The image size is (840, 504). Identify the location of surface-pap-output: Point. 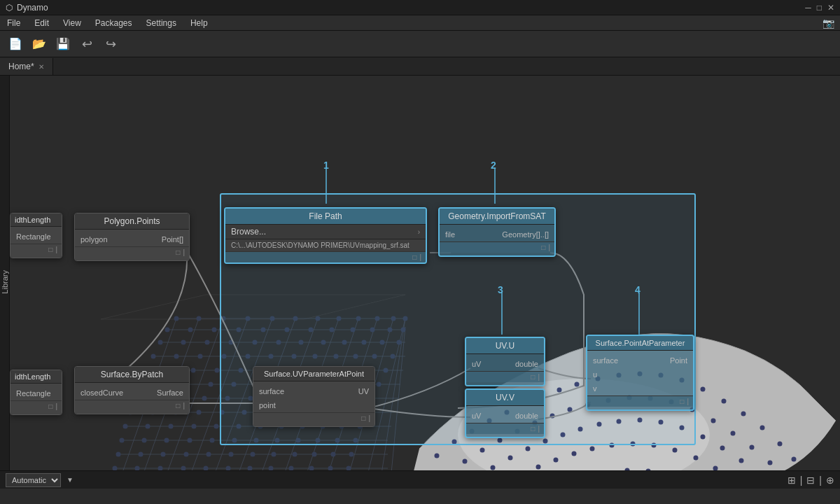
(679, 360).